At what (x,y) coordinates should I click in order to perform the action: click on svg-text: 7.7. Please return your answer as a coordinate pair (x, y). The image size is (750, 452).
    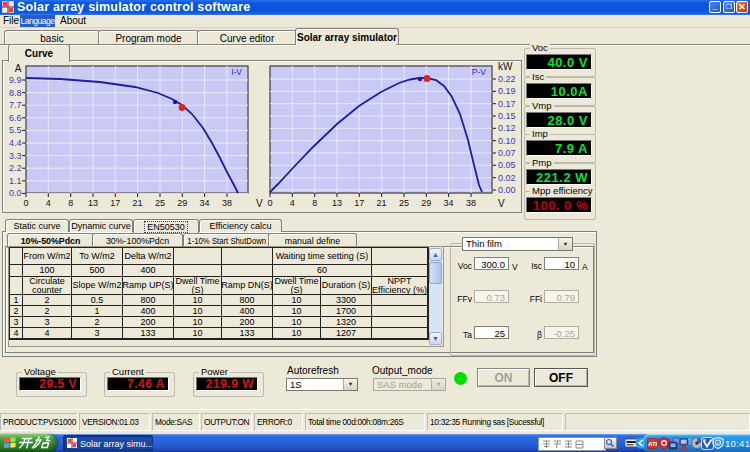
    Looking at the image, I should click on (16, 105).